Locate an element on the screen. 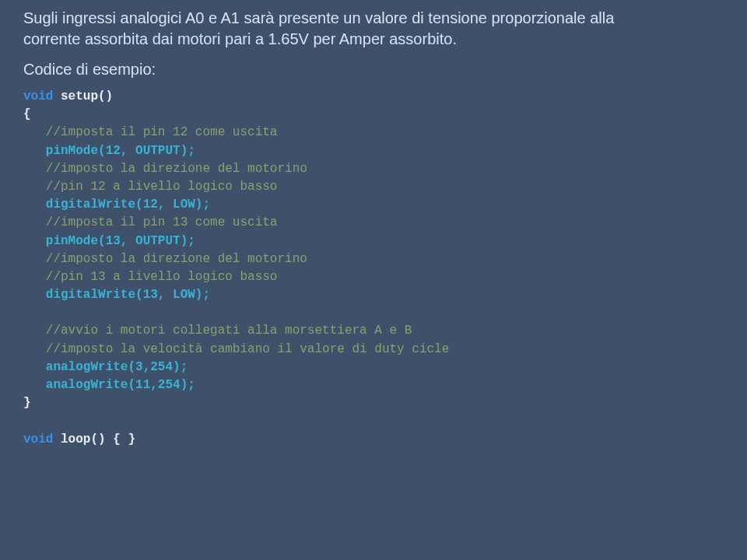 Image resolution: width=747 pixels, height=560 pixels. comment-pin12: //imposta il pin 12 come uscita is located at coordinates (162, 132).